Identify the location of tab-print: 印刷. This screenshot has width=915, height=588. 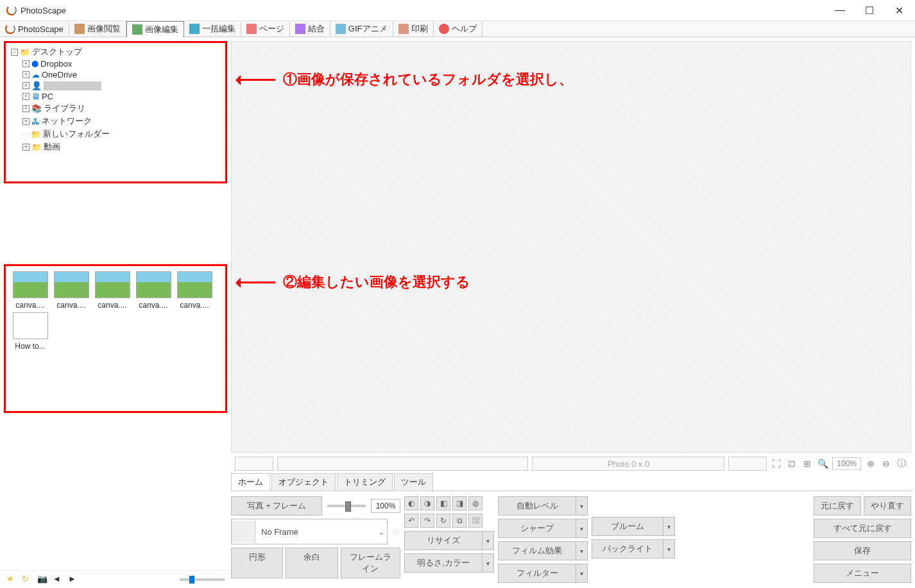
(413, 29).